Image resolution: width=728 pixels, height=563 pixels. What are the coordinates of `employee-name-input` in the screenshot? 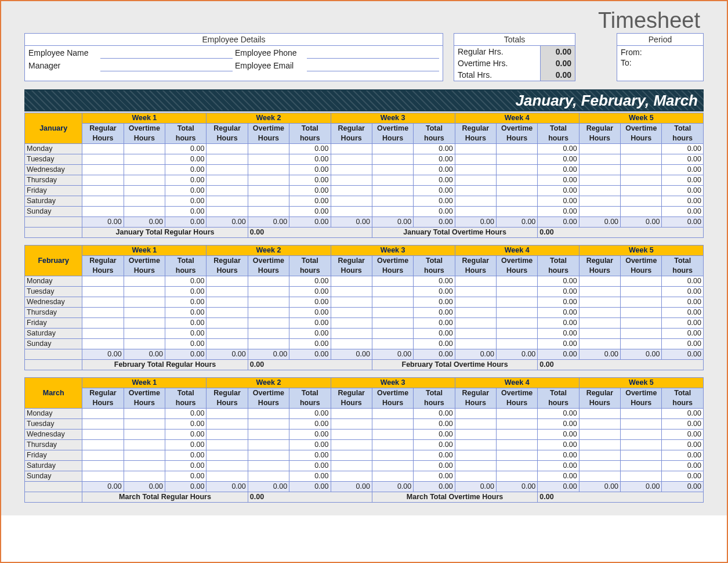 It's located at (166, 53).